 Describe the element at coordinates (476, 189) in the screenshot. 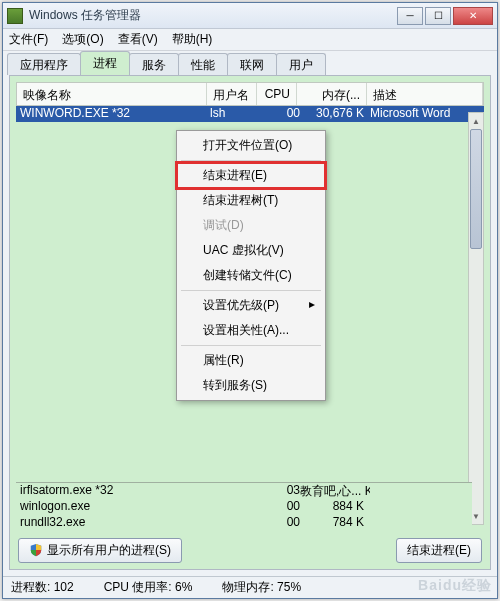

I see `scroll-thumb` at that location.